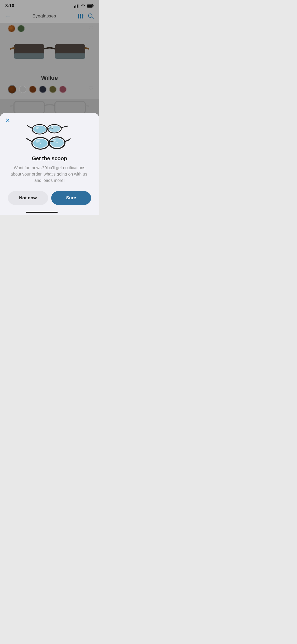 The width and height of the screenshot is (297, 644). Describe the element at coordinates (28, 198) in the screenshot. I see `not-now-button: Not now` at that location.